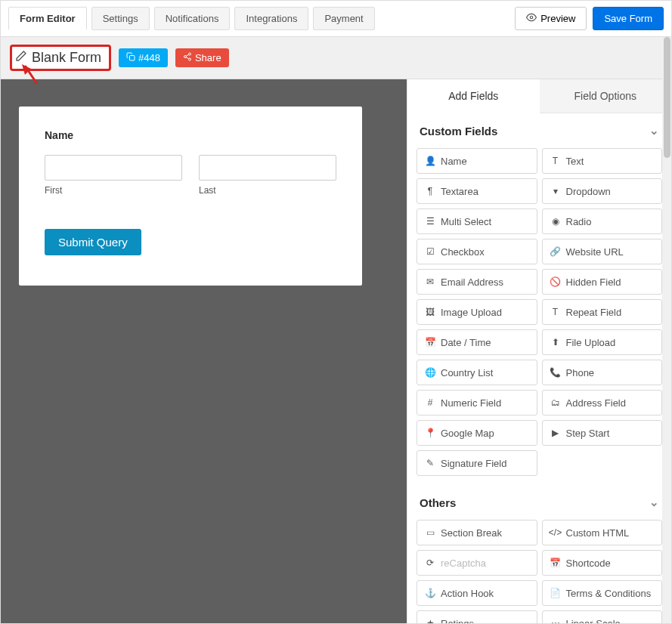  I want to click on field-radio: ◉Radio, so click(602, 221).